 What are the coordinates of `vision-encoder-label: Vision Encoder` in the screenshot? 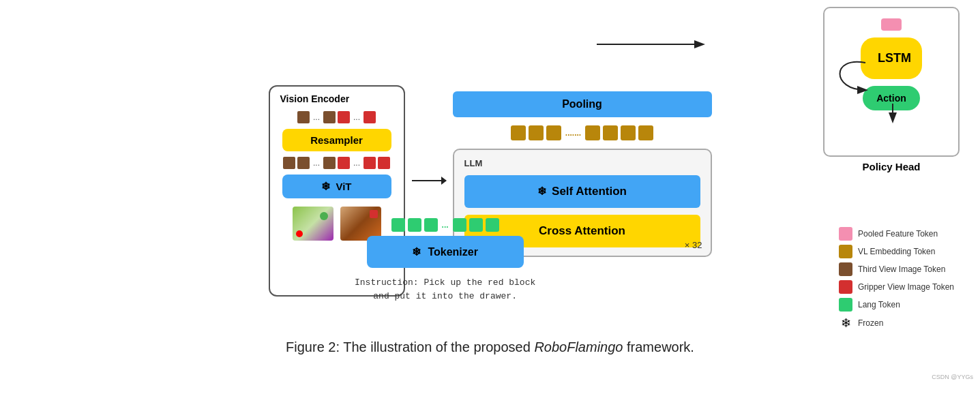 It's located at (315, 99).